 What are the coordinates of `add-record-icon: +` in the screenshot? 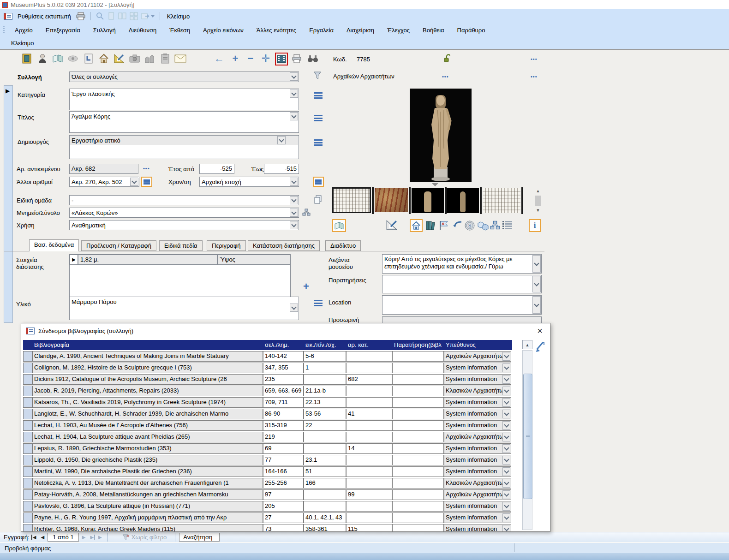 It's located at (235, 59).